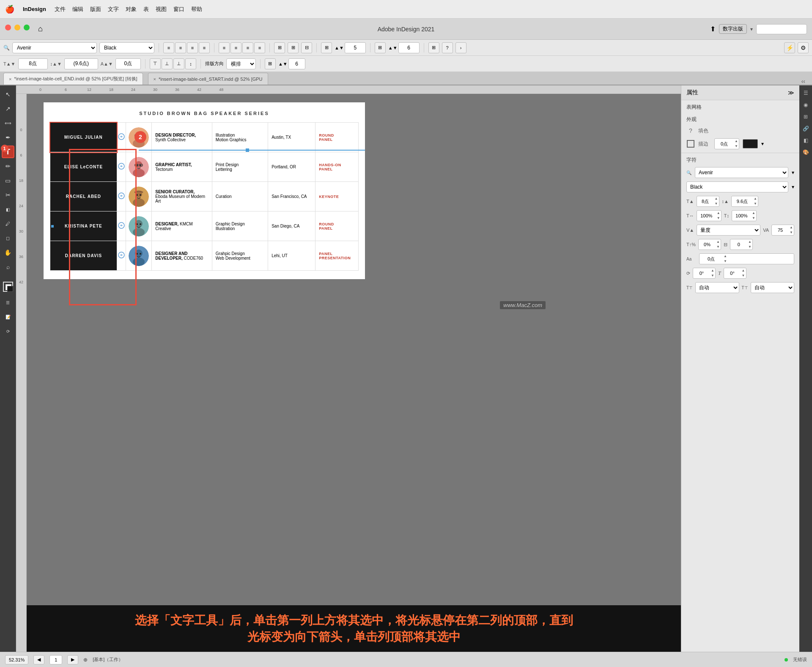 The width and height of the screenshot is (812, 667). I want to click on digital-publish-button: 数字出版, so click(733, 29).